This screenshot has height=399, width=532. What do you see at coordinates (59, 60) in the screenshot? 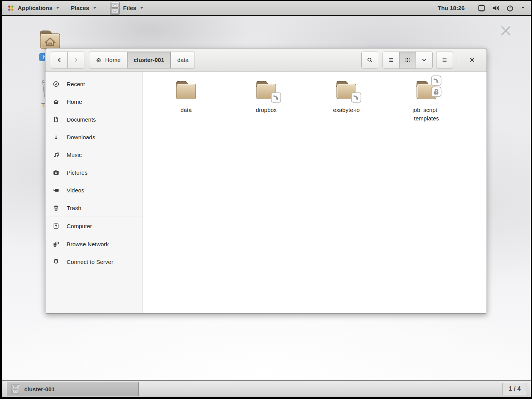
I see `chevron-left-icon` at bounding box center [59, 60].